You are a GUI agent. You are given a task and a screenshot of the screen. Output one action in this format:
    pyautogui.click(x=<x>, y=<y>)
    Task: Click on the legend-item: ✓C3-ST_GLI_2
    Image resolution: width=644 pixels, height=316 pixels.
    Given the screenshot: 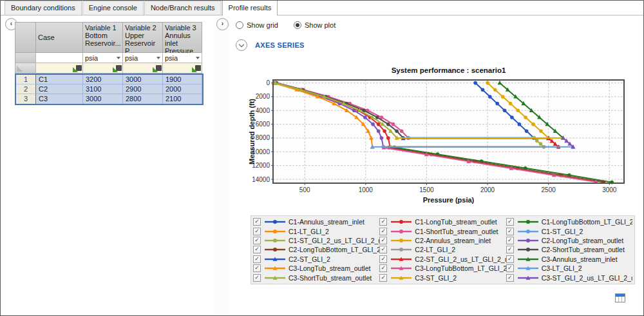 What is the action you would take?
    pyautogui.click(x=442, y=278)
    